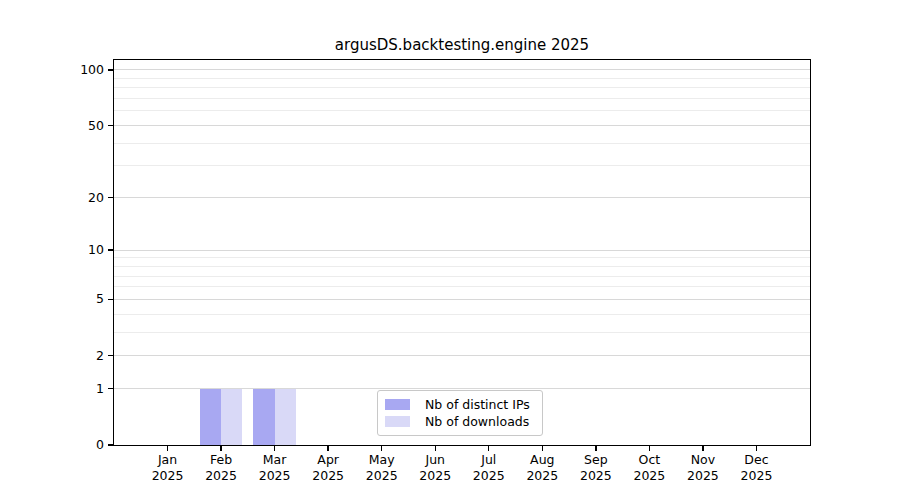 This screenshot has width=900, height=500. What do you see at coordinates (69, 445) in the screenshot?
I see `y-axis-tick-label: 0` at bounding box center [69, 445].